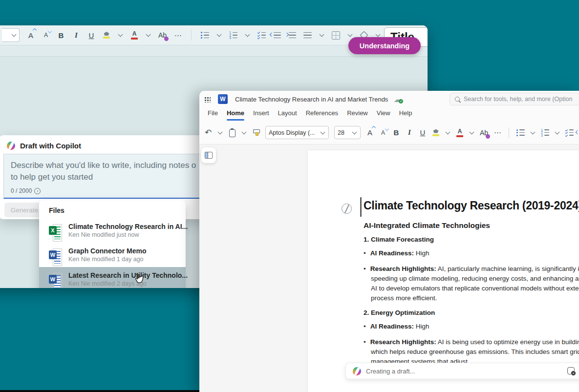 The height and width of the screenshot is (392, 579). What do you see at coordinates (56, 230) in the screenshot?
I see `excel-file-icon: X` at bounding box center [56, 230].